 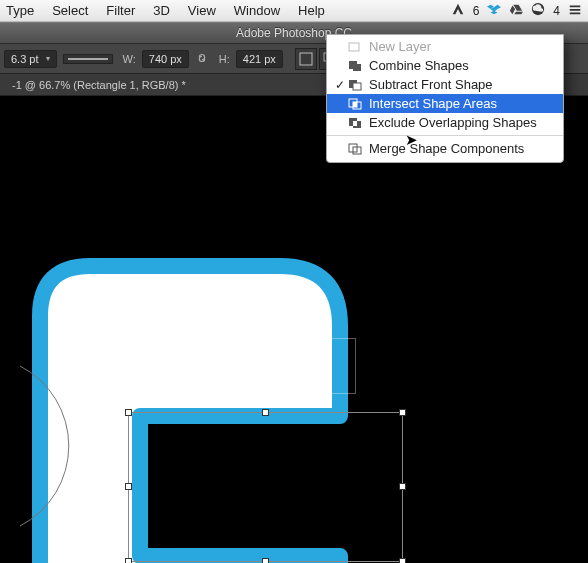 I want to click on adobe-a-icon, so click(x=458, y=10).